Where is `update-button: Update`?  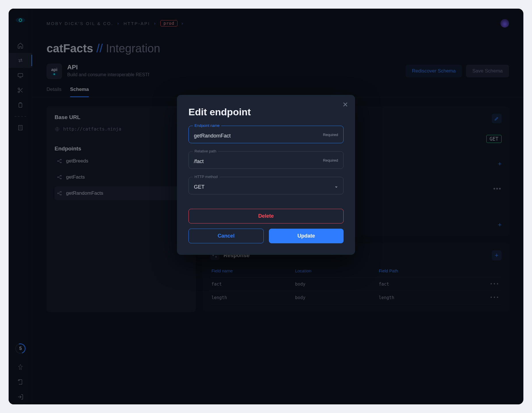
update-button: Update is located at coordinates (306, 236).